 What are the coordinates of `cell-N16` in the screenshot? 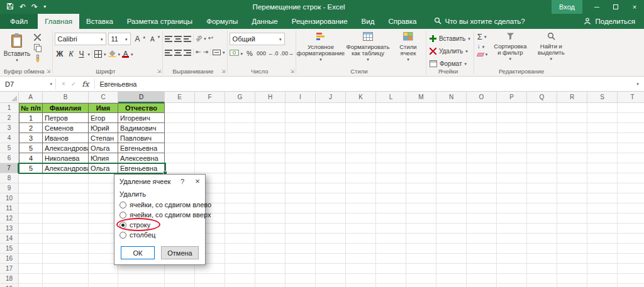 It's located at (452, 259).